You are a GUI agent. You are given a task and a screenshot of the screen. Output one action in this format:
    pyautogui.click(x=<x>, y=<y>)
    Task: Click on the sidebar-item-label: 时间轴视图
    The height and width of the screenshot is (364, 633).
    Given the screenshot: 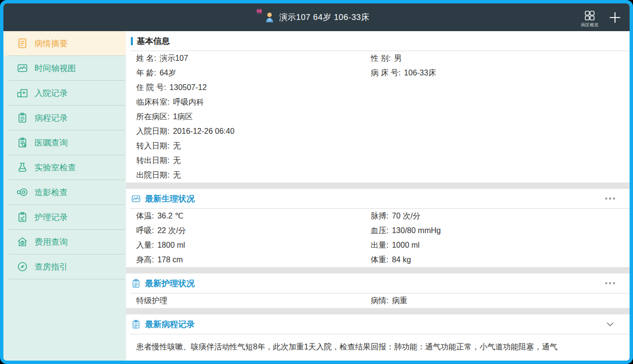 What is the action you would take?
    pyautogui.click(x=55, y=68)
    